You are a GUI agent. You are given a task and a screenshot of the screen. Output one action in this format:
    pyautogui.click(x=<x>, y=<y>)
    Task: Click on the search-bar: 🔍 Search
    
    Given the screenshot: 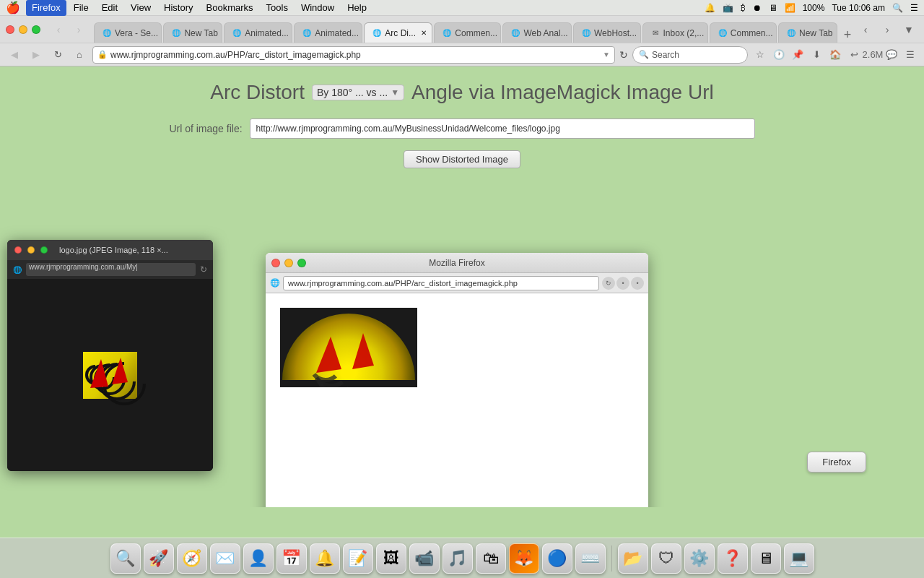 What is the action you would take?
    pyautogui.click(x=690, y=55)
    